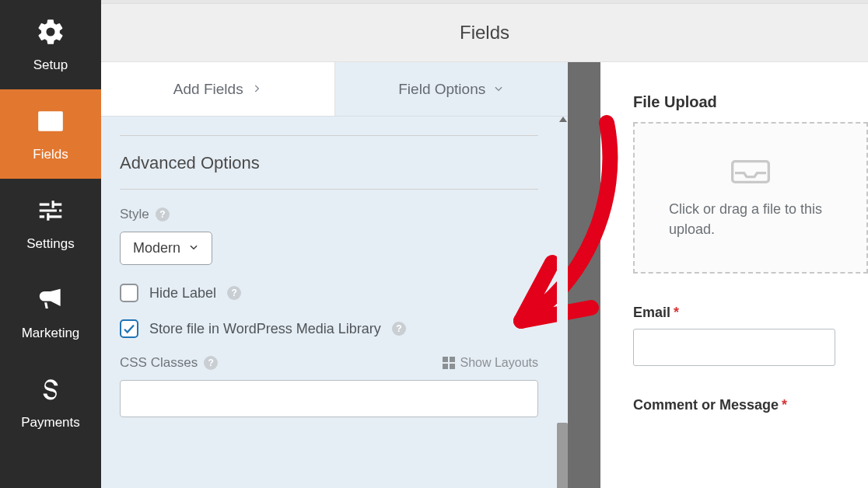 Image resolution: width=868 pixels, height=488 pixels. I want to click on sidebar-label: Settings, so click(50, 244).